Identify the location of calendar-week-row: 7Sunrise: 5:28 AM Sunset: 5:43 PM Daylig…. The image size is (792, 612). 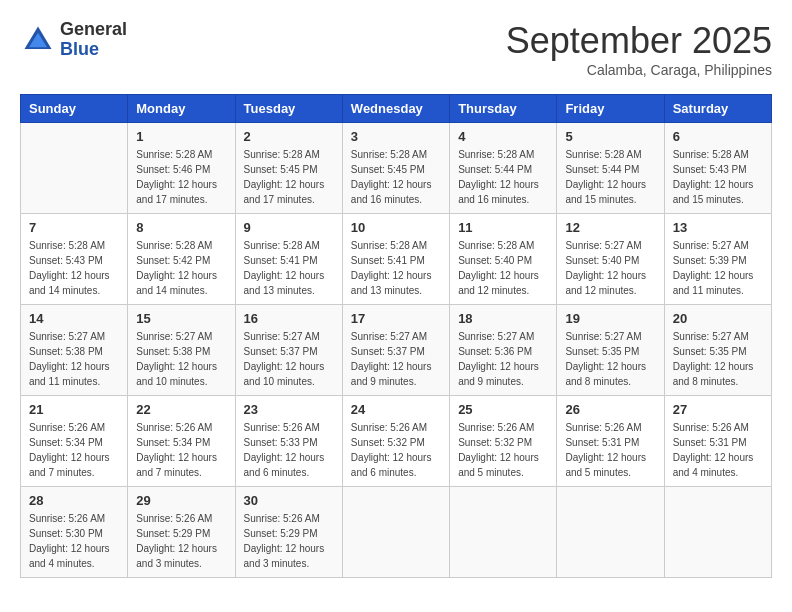
(396, 260).